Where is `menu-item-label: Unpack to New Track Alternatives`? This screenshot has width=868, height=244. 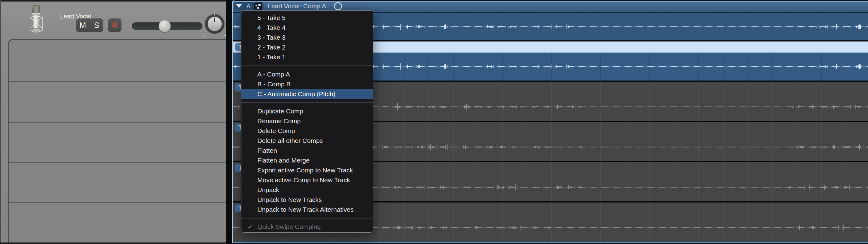 menu-item-label: Unpack to New Track Alternatives is located at coordinates (306, 209).